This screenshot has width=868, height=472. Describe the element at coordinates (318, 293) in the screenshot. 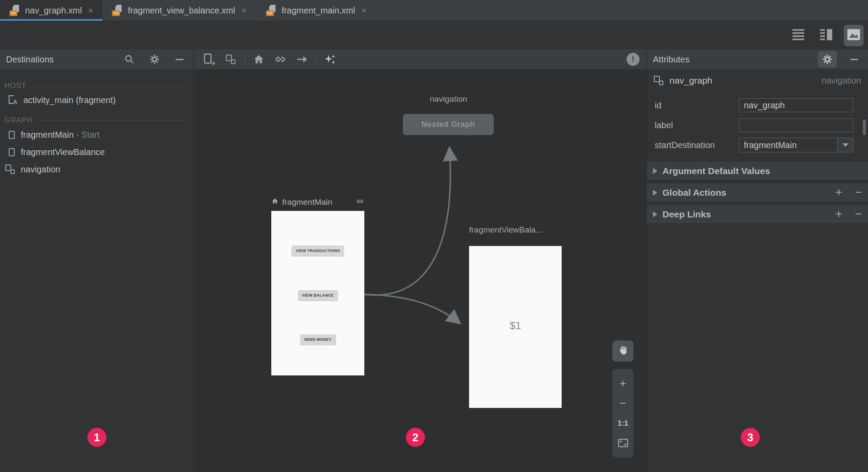

I see `fragment-main-node: VIEW TRANSACTIONS VIEW BALANCE SEND MONE…` at that location.